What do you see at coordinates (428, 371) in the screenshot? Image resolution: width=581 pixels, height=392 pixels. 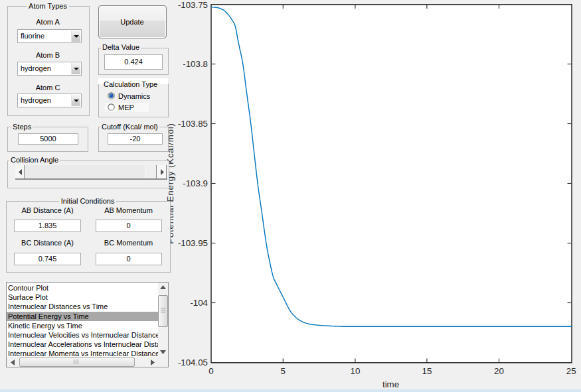 I see `svg-text: 15` at bounding box center [428, 371].